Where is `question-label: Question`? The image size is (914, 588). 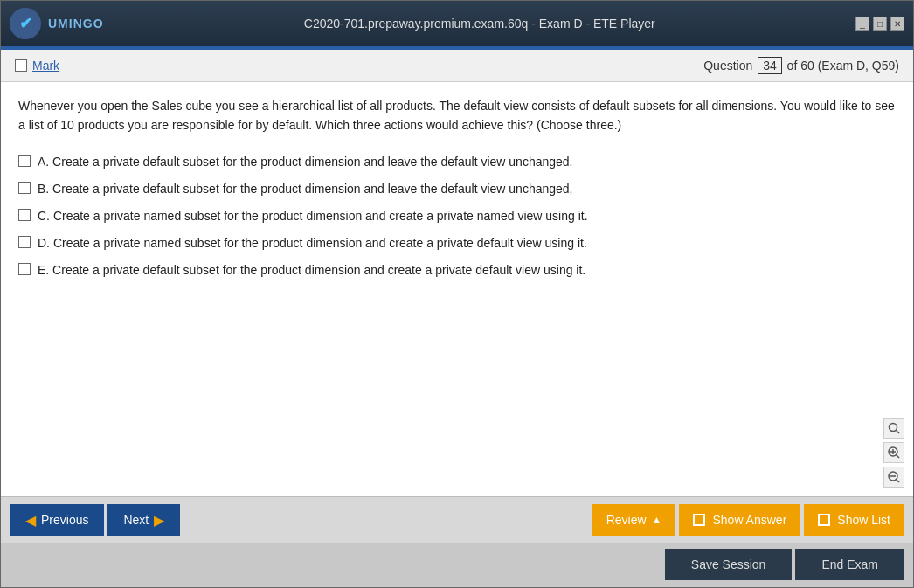
question-label: Question is located at coordinates (728, 66).